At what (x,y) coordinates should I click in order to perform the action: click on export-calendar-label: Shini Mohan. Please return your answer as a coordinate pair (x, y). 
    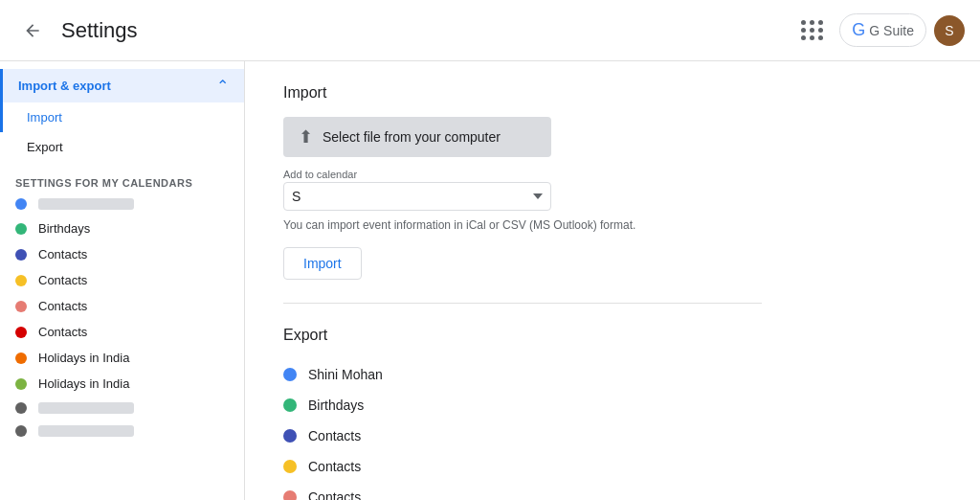
    Looking at the image, I should click on (345, 375).